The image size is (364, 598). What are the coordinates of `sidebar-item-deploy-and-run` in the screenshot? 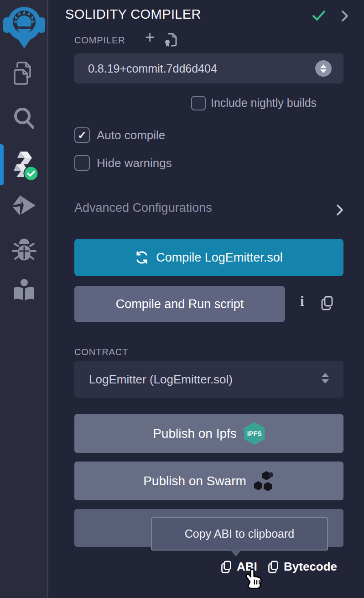 It's located at (24, 206).